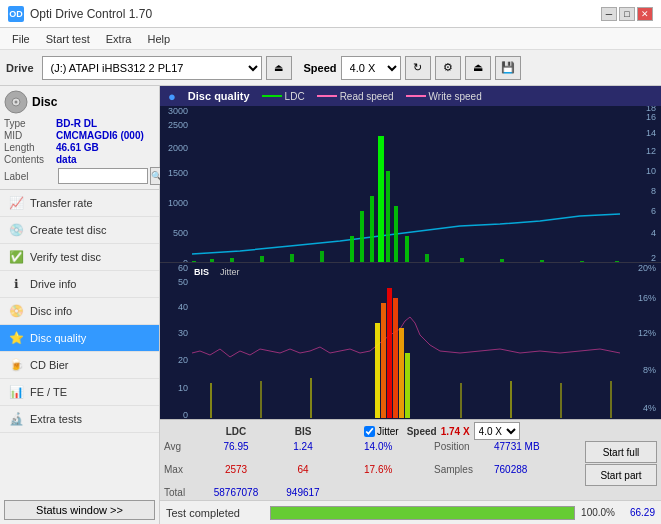 This screenshot has width=661, height=524. I want to click on svg-text: BIS, so click(202, 272).